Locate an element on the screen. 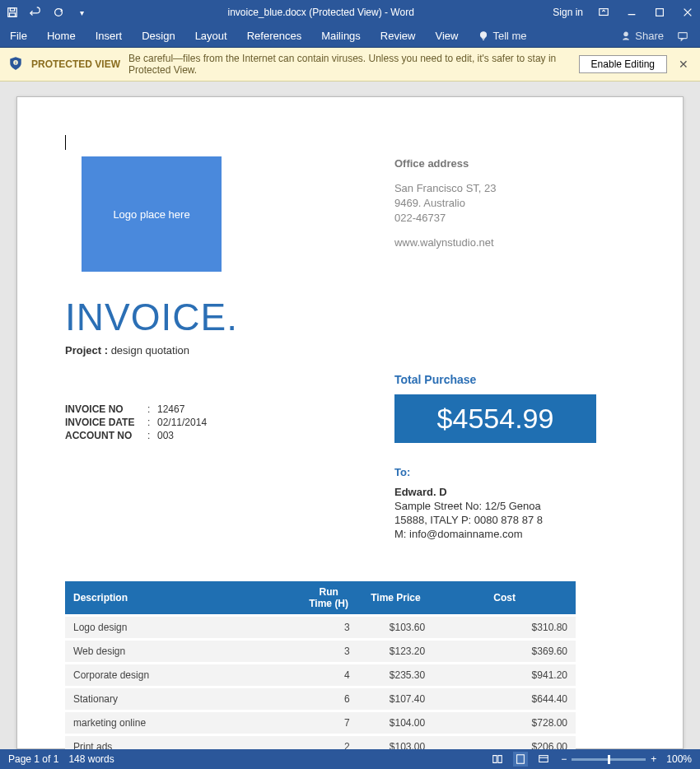  web-layout-icon is located at coordinates (544, 759).